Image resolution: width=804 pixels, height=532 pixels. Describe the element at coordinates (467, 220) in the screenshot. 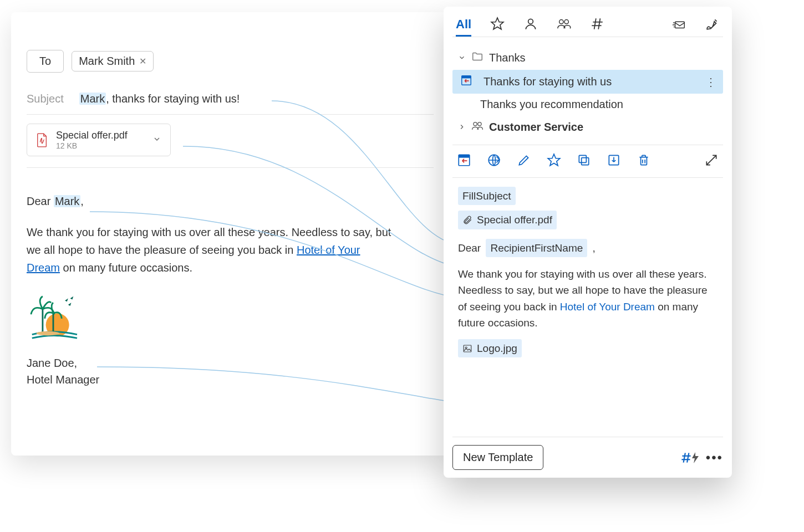

I see `paperclip-icon` at that location.